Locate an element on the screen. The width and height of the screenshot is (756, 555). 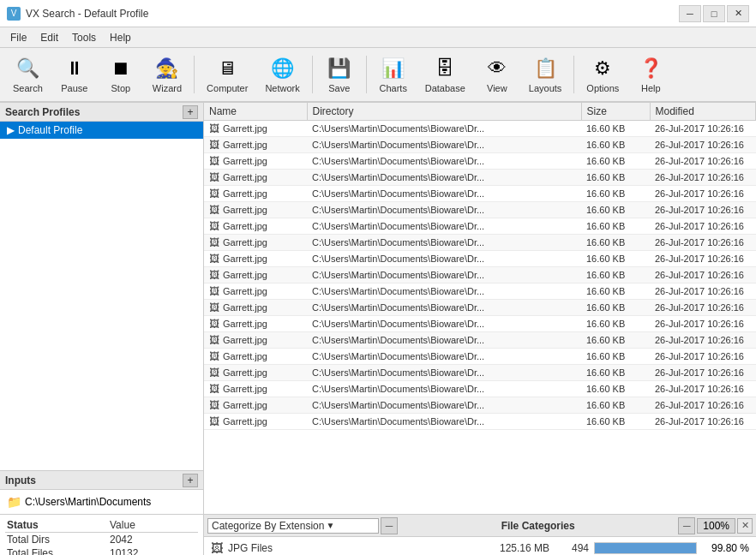
help-button: ❓ Help is located at coordinates (651, 75).